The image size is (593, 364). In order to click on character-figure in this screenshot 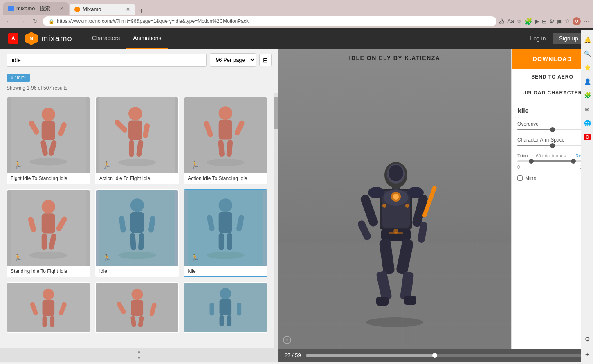, I will do `click(395, 240)`.